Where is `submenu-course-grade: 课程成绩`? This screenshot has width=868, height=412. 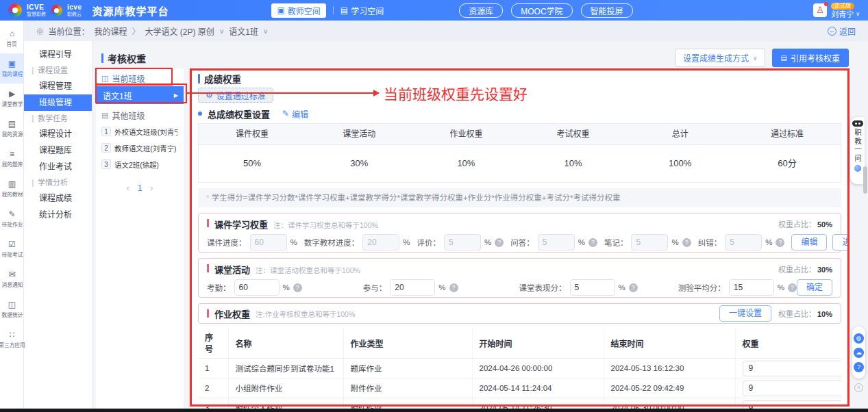
submenu-course-grade: 课程成绩 is located at coordinates (58, 198).